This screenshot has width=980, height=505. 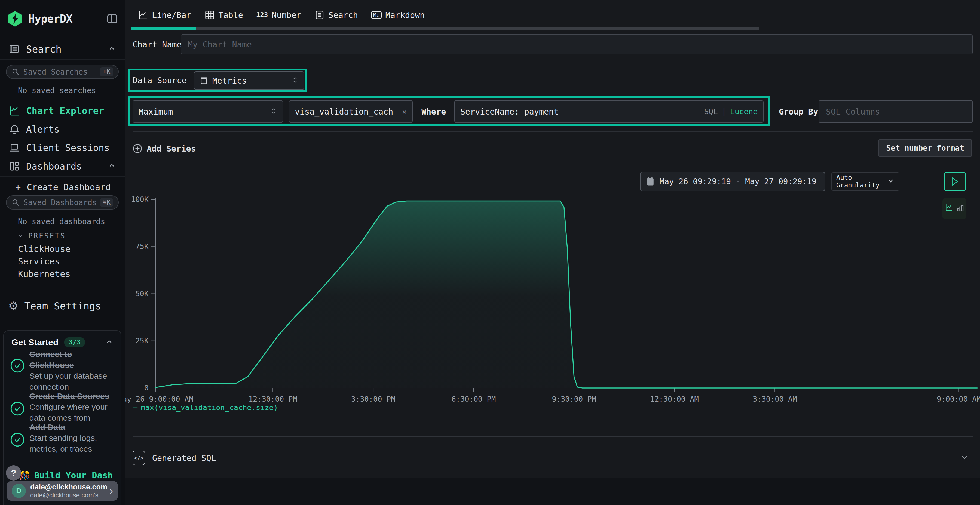 I want to click on get-started-item: Connect to ClickHouse Set up your databa…, so click(x=72, y=370).